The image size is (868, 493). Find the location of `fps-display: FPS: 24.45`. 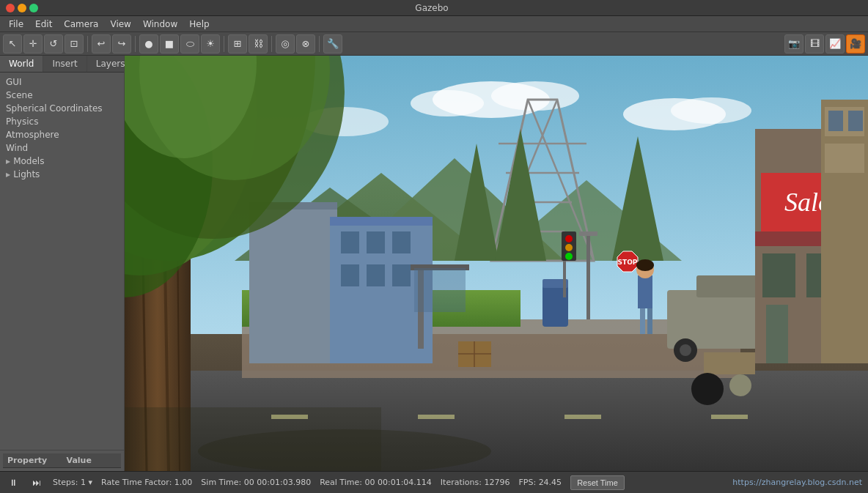

fps-display: FPS: 24.45 is located at coordinates (540, 482).